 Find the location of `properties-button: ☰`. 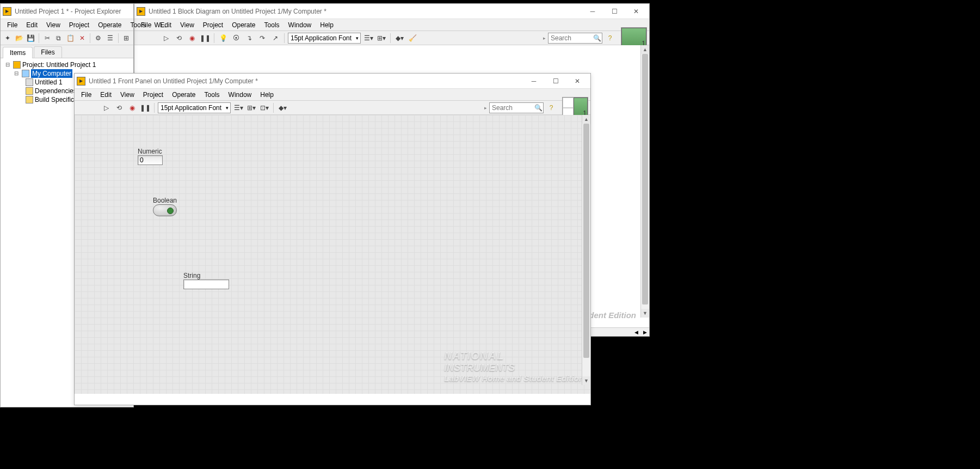

properties-button: ☰ is located at coordinates (110, 38).